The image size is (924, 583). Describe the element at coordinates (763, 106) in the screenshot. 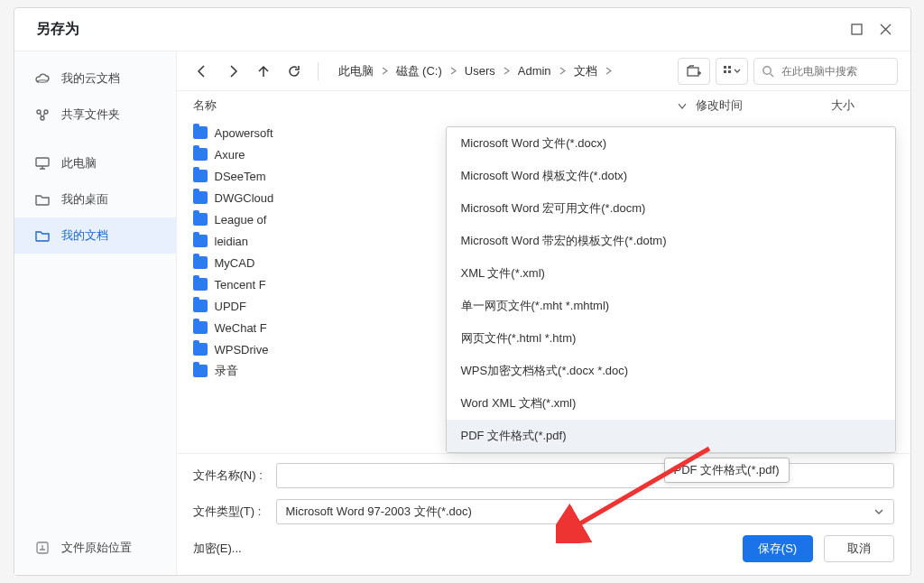

I see `col-date: 修改时间` at that location.